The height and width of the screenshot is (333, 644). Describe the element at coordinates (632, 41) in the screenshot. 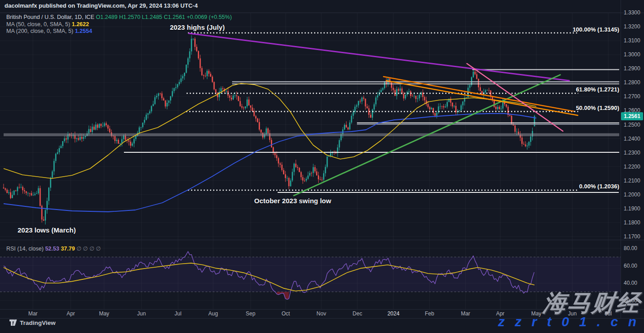

I see `price-axis-label-1.3100: 1.3100` at that location.